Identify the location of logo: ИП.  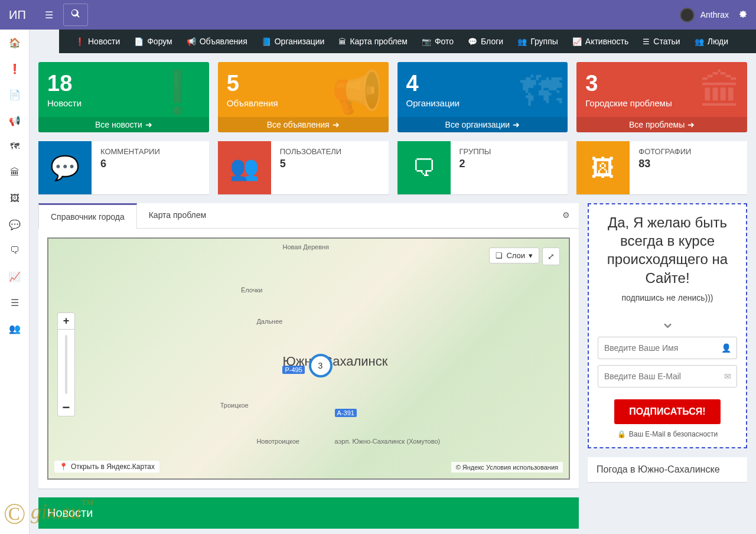
(18, 15).